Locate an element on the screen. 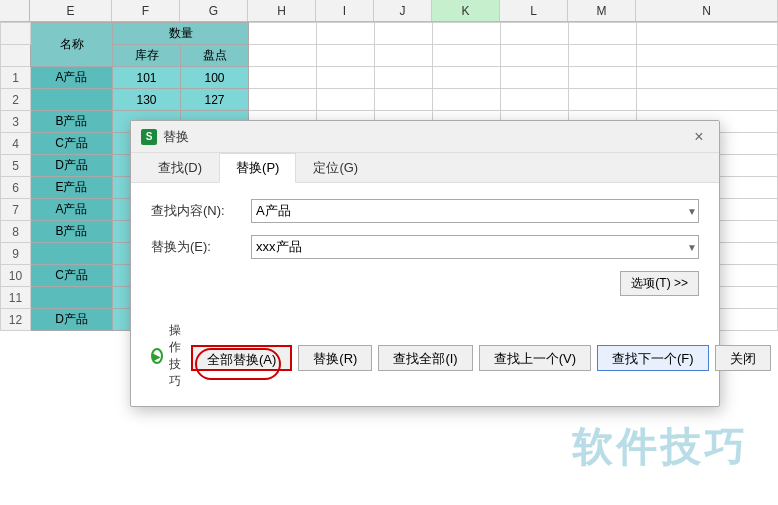 The height and width of the screenshot is (505, 778). close-dialog-button: 关闭 is located at coordinates (743, 358).